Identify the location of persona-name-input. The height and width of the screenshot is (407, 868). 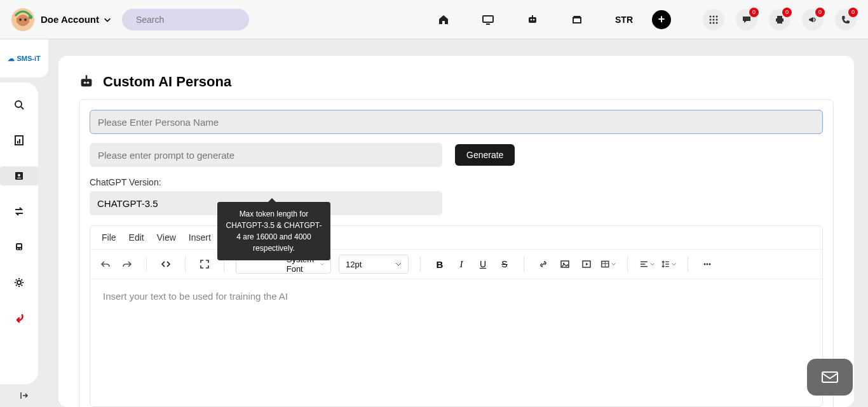
(456, 122).